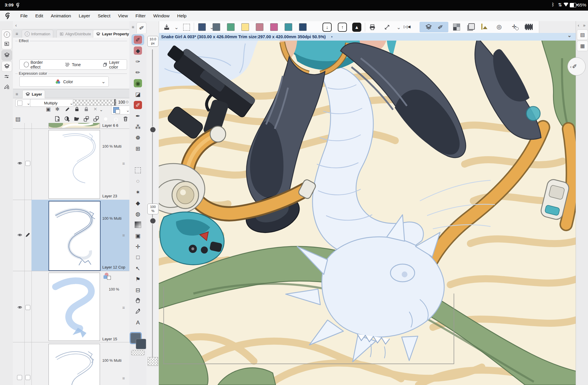  Describe the element at coordinates (16, 25) in the screenshot. I see `panel-collapse-icon: ‹` at that location.